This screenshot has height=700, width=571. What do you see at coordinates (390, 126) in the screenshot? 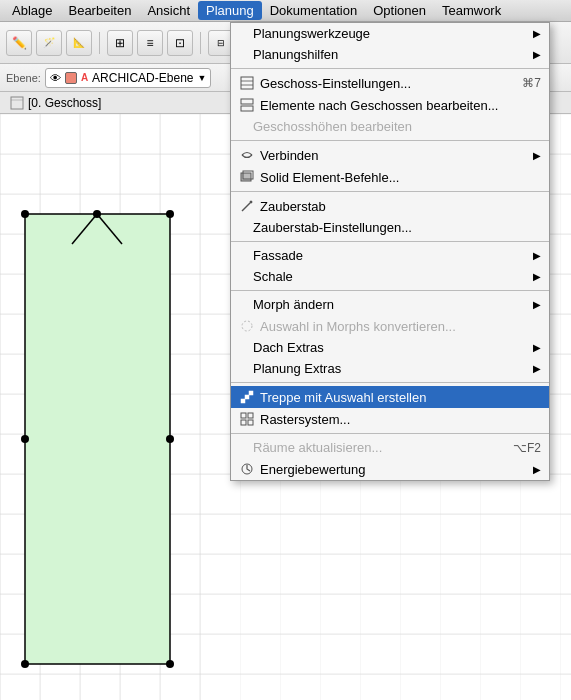
I see `menu-item-geschosshohen: Geschosshöhen bearbeiten` at bounding box center [390, 126].